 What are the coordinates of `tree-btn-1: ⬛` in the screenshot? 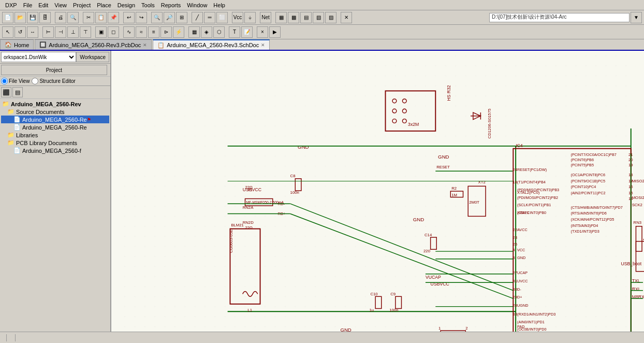 It's located at (6, 92).